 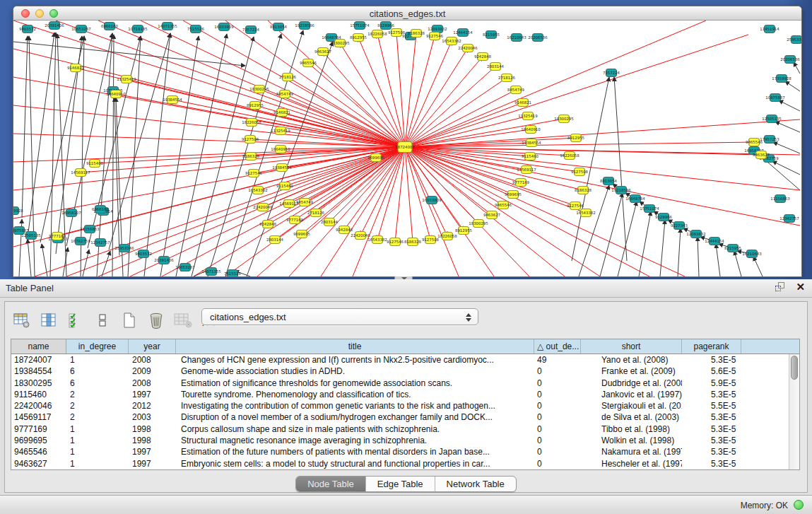 I want to click on graph-node: 2803144, so click(x=276, y=240).